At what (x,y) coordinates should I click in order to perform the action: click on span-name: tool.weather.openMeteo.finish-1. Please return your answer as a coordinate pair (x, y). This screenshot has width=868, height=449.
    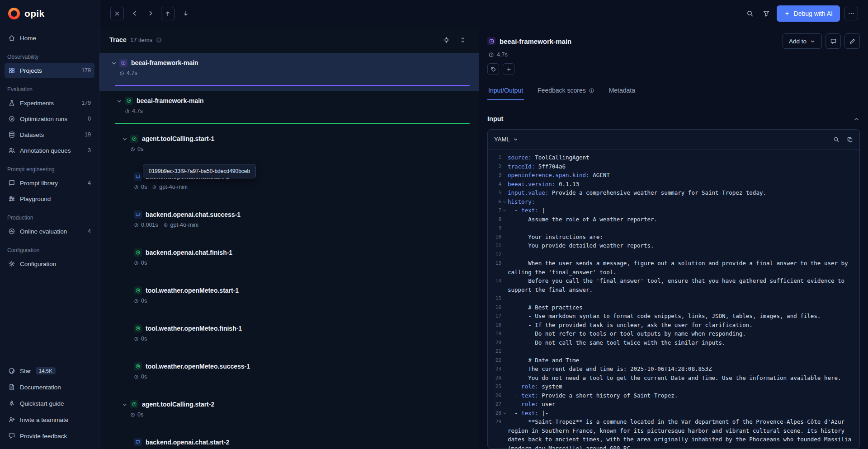
    Looking at the image, I should click on (193, 328).